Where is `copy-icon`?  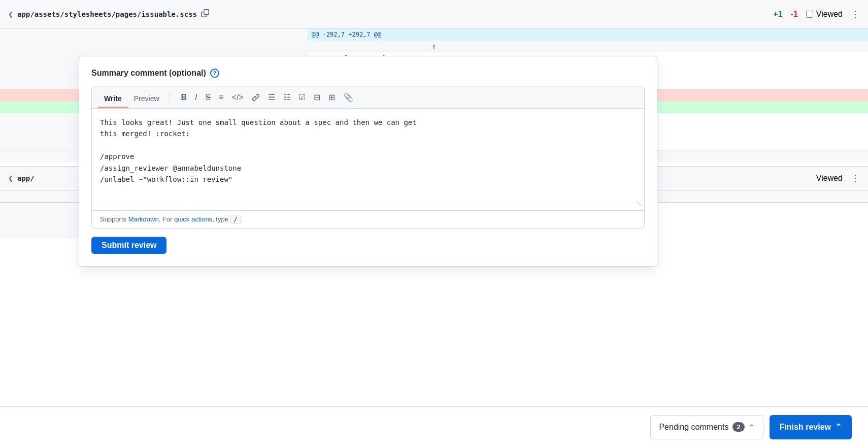 copy-icon is located at coordinates (205, 14).